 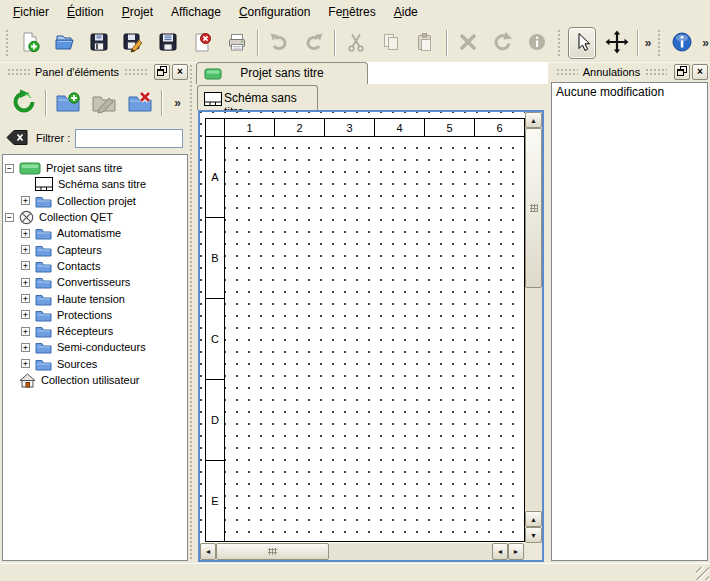 I want to click on folder-delete-icon, so click(x=140, y=103).